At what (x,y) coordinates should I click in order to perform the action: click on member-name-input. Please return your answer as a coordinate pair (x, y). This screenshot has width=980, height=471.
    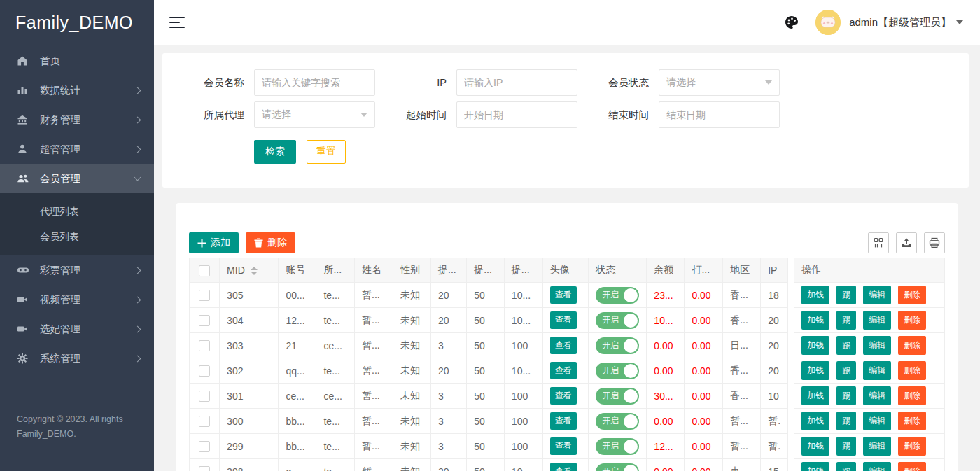
    Looking at the image, I should click on (315, 83).